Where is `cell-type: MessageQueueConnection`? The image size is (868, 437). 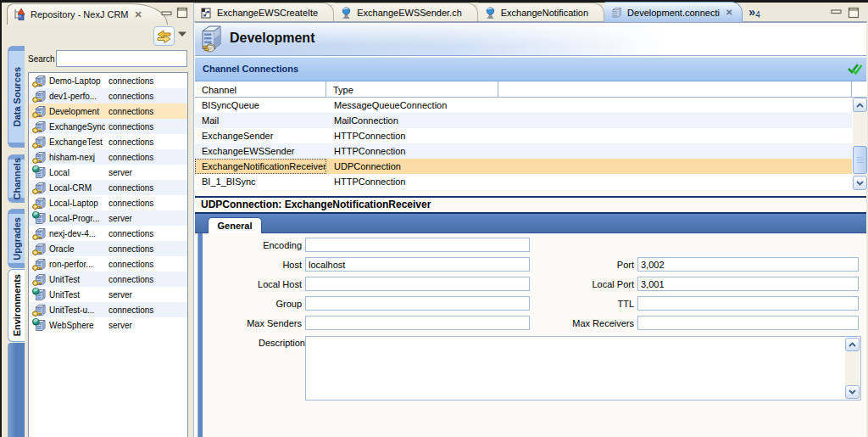
cell-type: MessageQueueConnection is located at coordinates (387, 105).